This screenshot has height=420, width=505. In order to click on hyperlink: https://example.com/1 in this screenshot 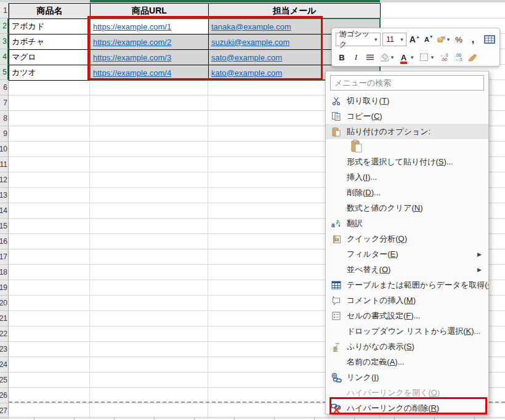, I will do `click(132, 27)`.